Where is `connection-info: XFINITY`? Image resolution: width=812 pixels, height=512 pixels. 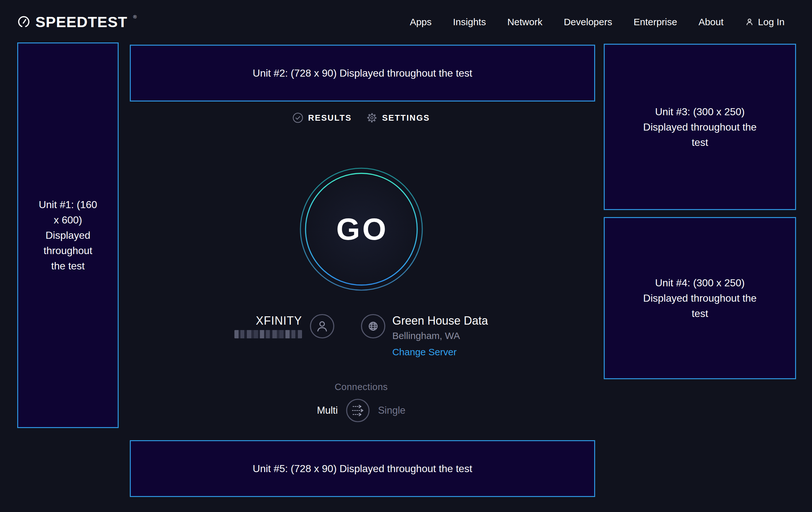
connection-info: XFINITY is located at coordinates (361, 335).